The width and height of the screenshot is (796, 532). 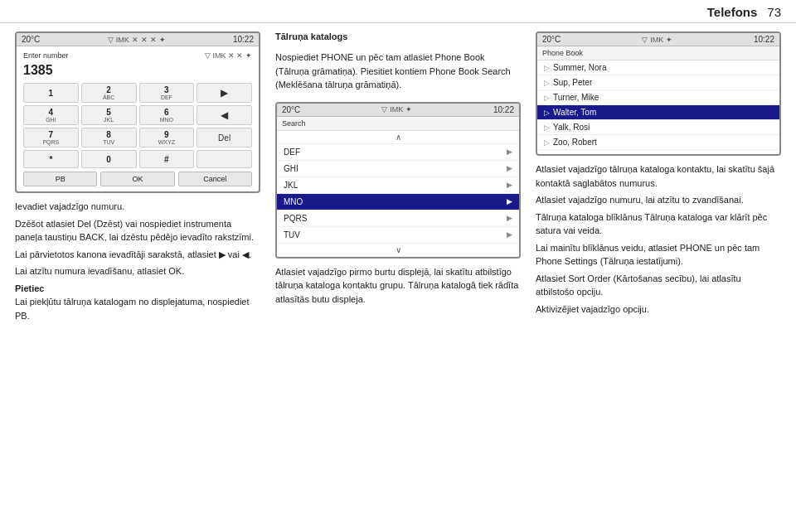 I want to click on phonebook-screen-icons: ▽ IMK ✦, so click(x=657, y=40).